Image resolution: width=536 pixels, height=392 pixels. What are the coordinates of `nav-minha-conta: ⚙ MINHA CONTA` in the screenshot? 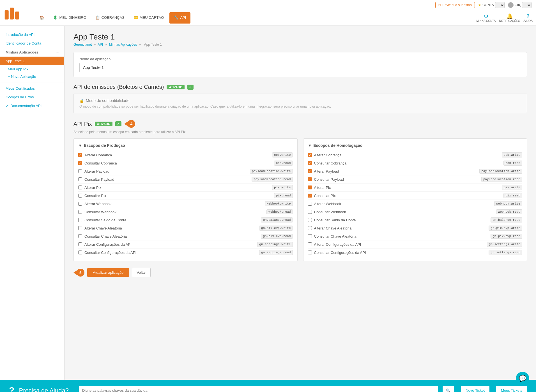 It's located at (486, 18).